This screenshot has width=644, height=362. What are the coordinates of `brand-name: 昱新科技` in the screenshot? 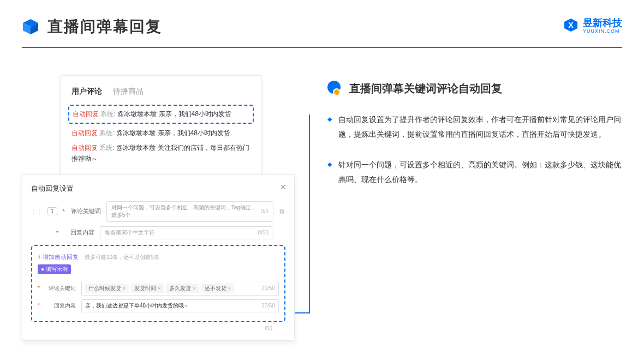 It's located at (603, 23).